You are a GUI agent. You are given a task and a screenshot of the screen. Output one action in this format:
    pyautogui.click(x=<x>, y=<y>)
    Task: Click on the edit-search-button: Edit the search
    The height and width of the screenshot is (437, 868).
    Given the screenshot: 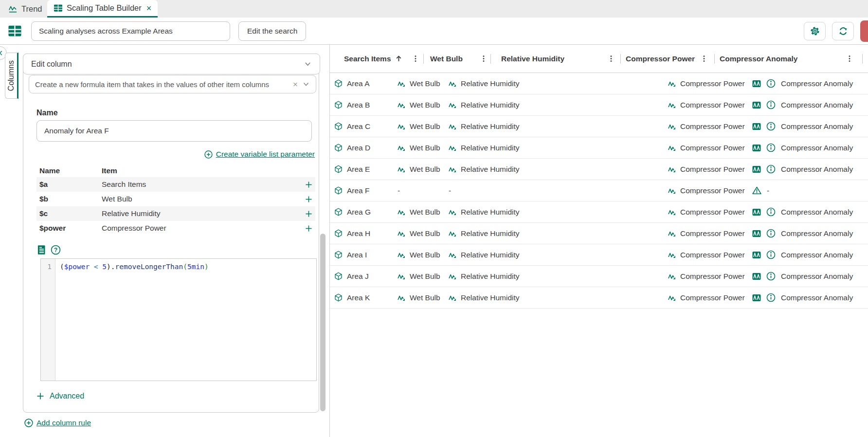 What is the action you would take?
    pyautogui.click(x=272, y=31)
    